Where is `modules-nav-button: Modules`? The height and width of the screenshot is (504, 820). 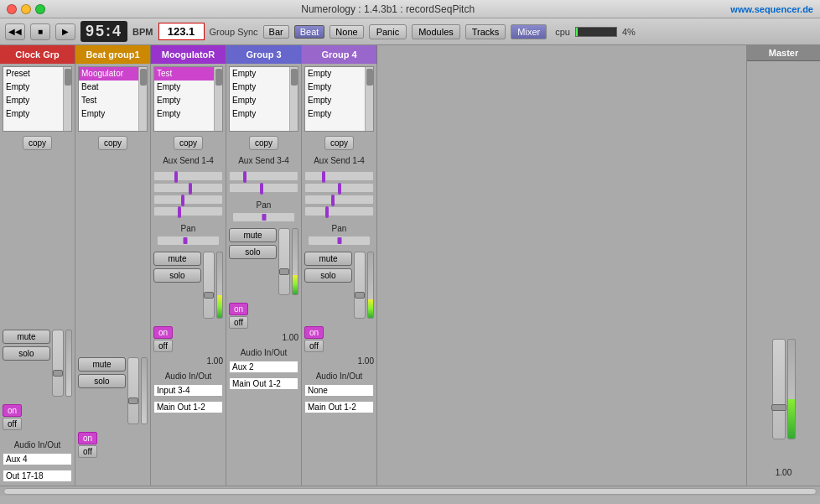
modules-nav-button: Modules is located at coordinates (436, 32).